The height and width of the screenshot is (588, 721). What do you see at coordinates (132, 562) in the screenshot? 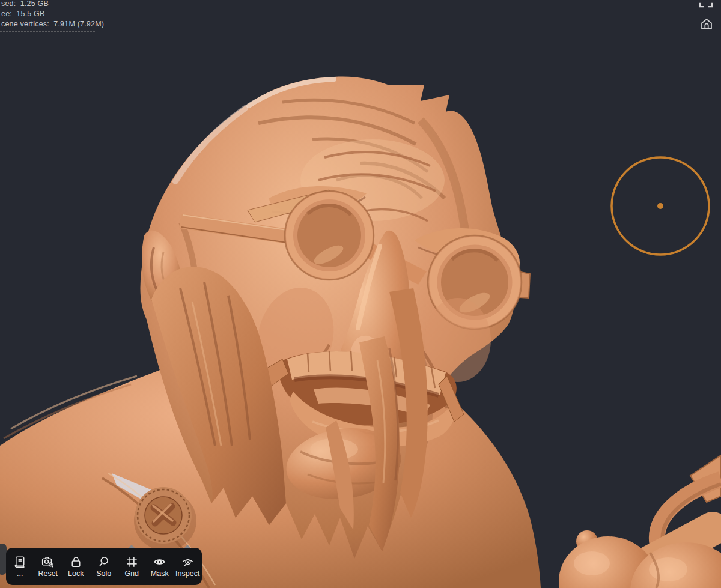
I see `grid-frame-icon` at bounding box center [132, 562].